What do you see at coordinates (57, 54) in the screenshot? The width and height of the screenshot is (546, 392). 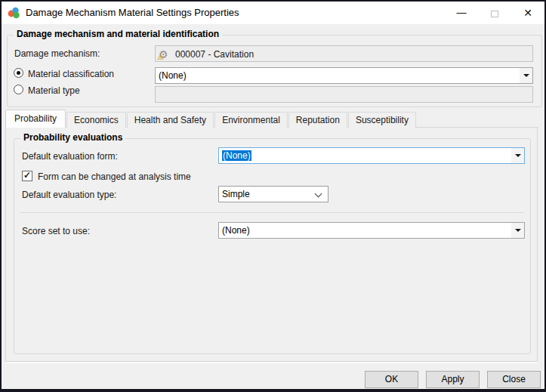 I see `damage-mechanism-label: Damage mechanism:` at bounding box center [57, 54].